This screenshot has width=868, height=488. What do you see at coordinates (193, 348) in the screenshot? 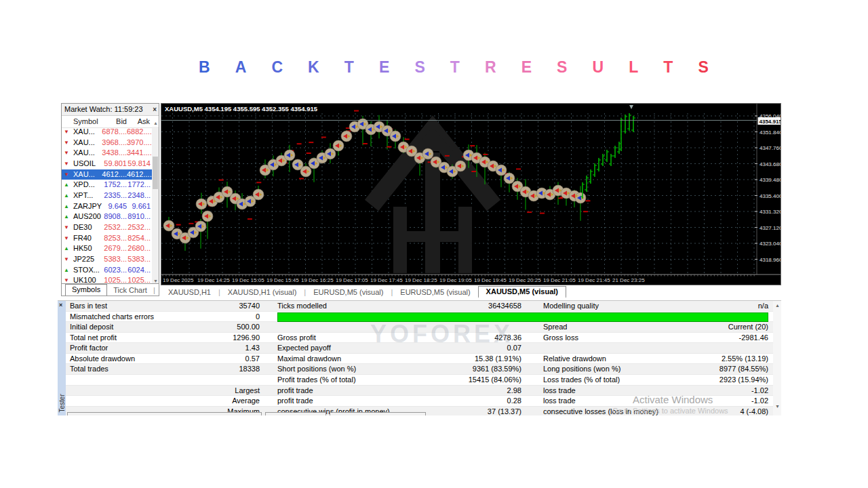
I see `metric-value: 1.43` at bounding box center [193, 348].